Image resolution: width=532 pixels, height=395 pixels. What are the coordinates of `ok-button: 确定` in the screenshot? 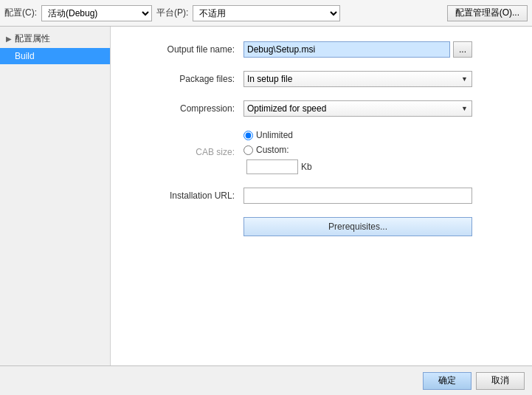 It's located at (447, 381).